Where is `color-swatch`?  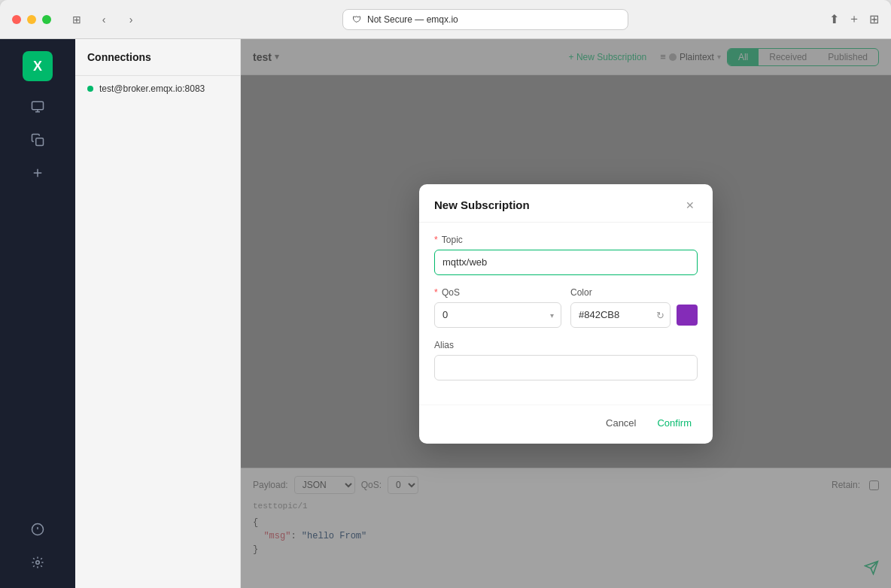
color-swatch is located at coordinates (687, 315).